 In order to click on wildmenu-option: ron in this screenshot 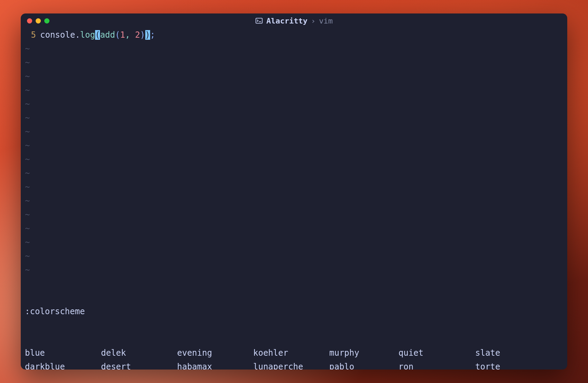, I will do `click(437, 365)`.